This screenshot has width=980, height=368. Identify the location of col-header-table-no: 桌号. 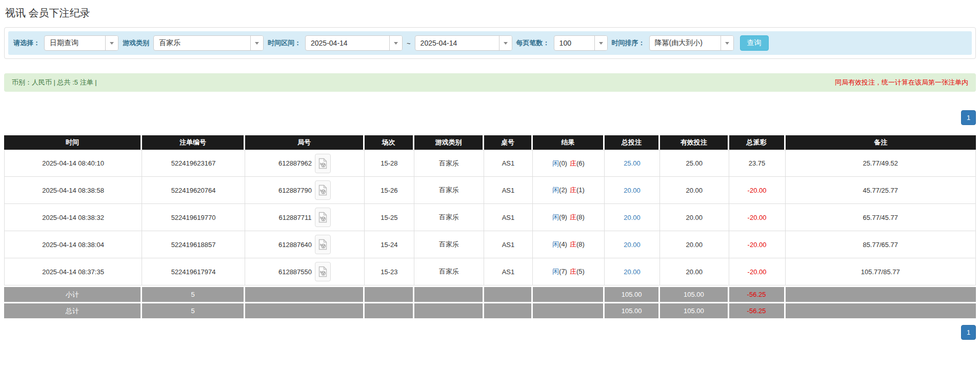
(509, 142).